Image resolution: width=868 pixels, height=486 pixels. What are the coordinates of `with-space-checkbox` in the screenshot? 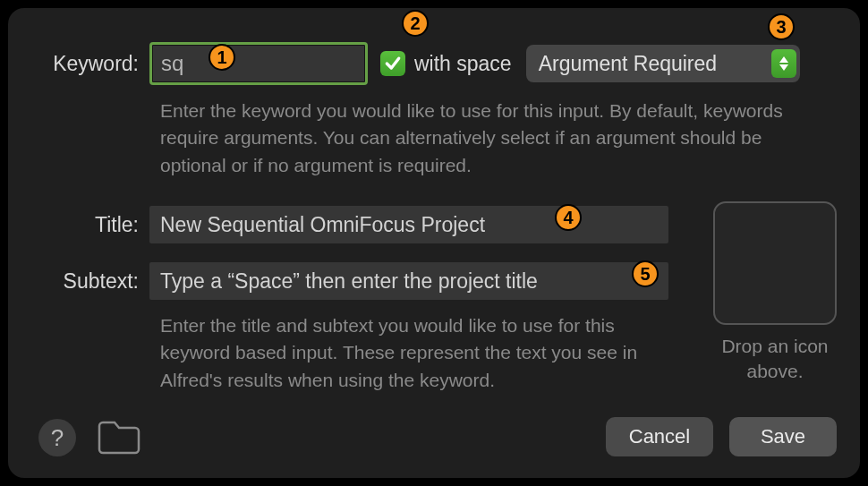 It's located at (393, 64).